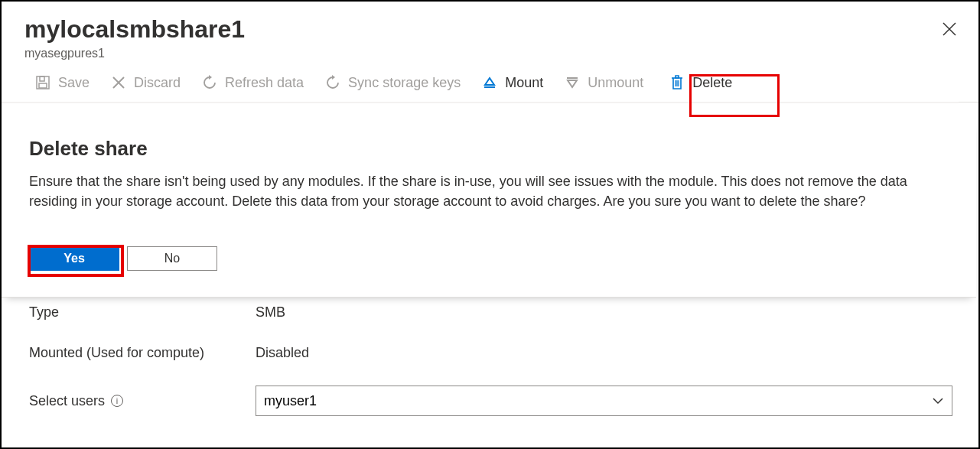 Image resolution: width=980 pixels, height=449 pixels. Describe the element at coordinates (493, 353) in the screenshot. I see `row-mounted: Mounted (Used for compute) Disabled` at that location.